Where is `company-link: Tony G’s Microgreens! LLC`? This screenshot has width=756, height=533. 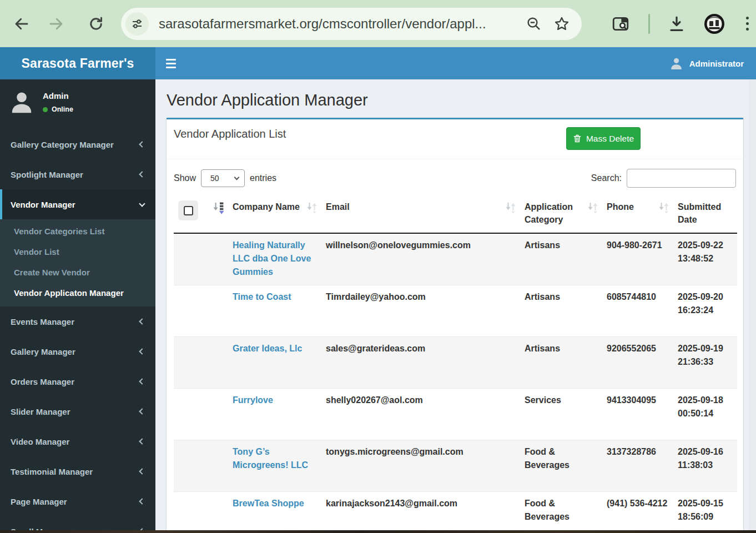 company-link: Tony G’s Microgreens! LLC is located at coordinates (270, 459).